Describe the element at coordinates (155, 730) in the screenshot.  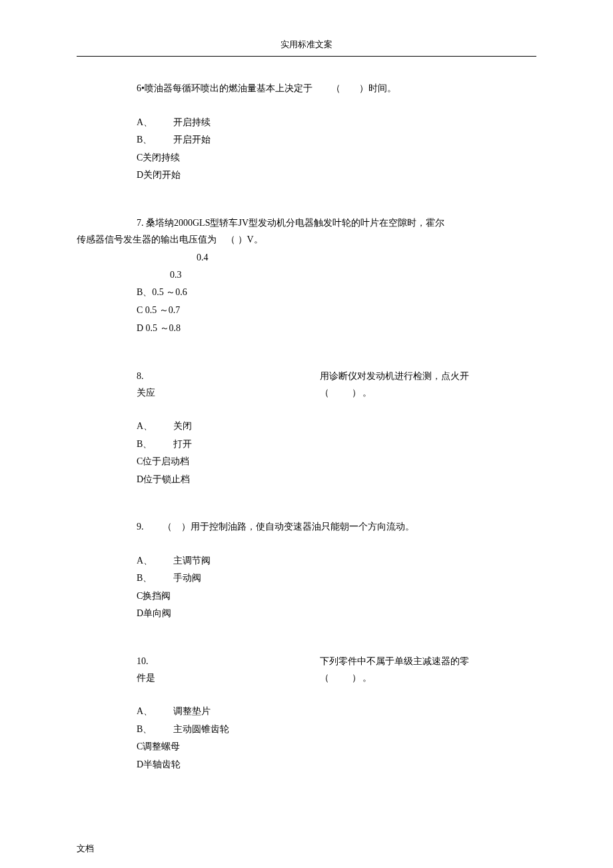
I see `q10-opt-b-label: B、` at that location.